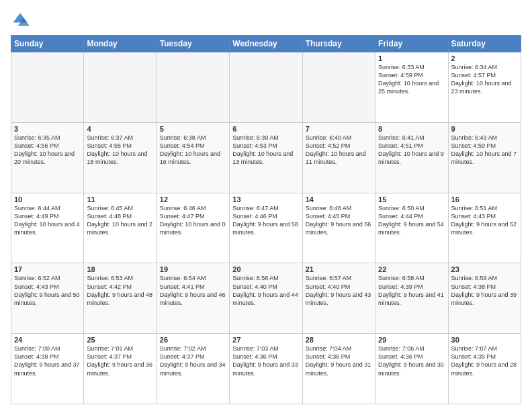 This screenshot has height=411, width=532. I want to click on day-info: Sunrise: 6:37 AM Sunset: 4:55 PM Dayligh…, so click(120, 150).